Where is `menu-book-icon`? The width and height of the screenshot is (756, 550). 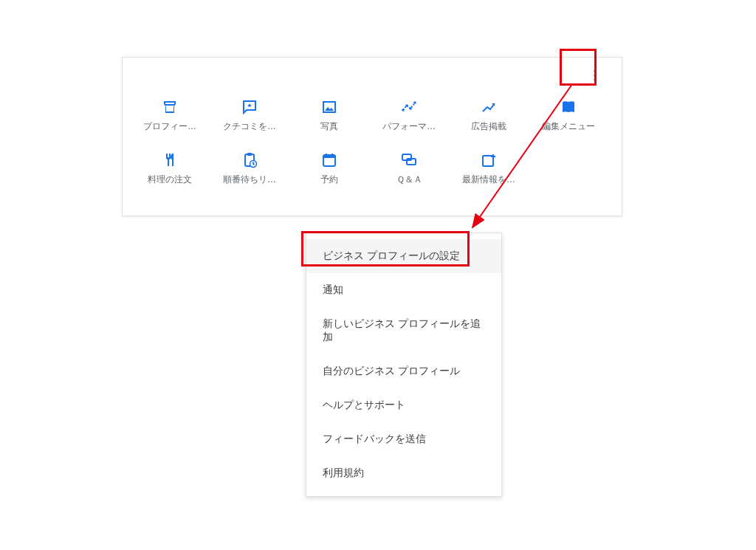
menu-book-icon is located at coordinates (568, 107).